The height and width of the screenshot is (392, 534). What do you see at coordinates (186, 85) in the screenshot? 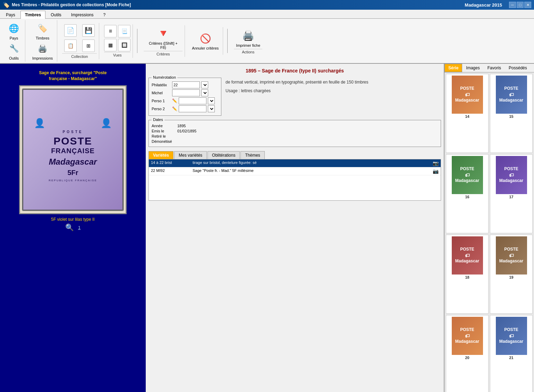
I see `philatelix-input` at bounding box center [186, 85].